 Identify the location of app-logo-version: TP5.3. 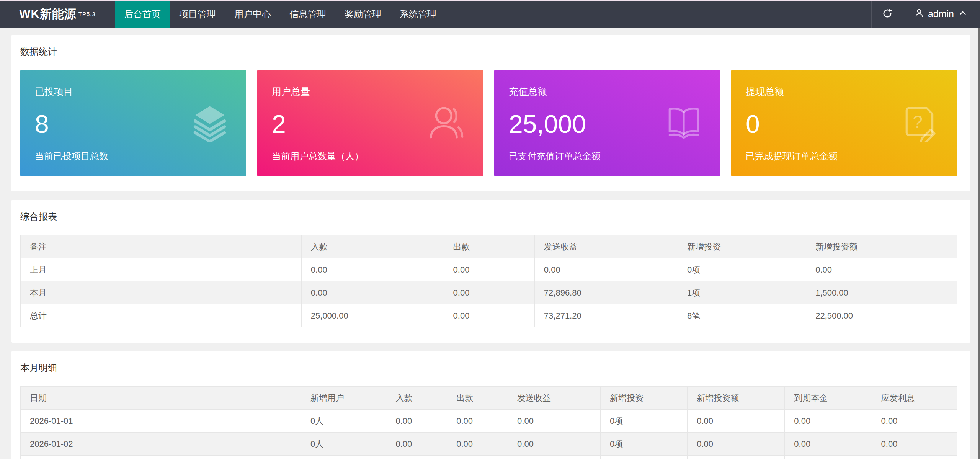
(87, 14).